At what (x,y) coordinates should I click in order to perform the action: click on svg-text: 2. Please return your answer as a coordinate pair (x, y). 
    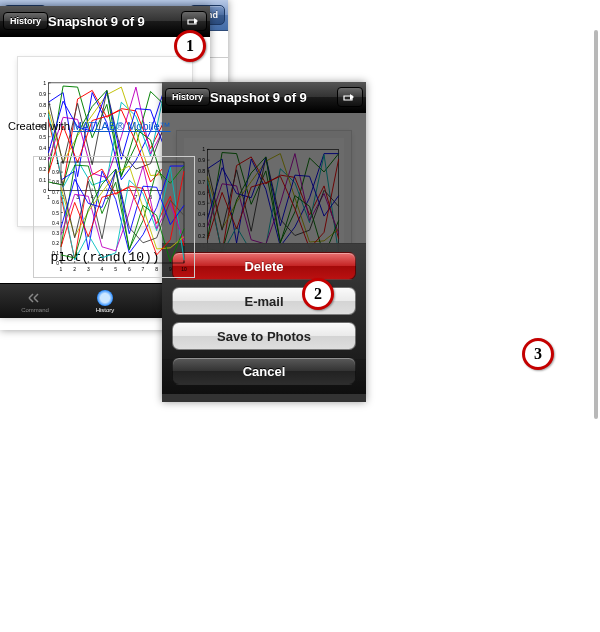
    Looking at the image, I should click on (74, 269).